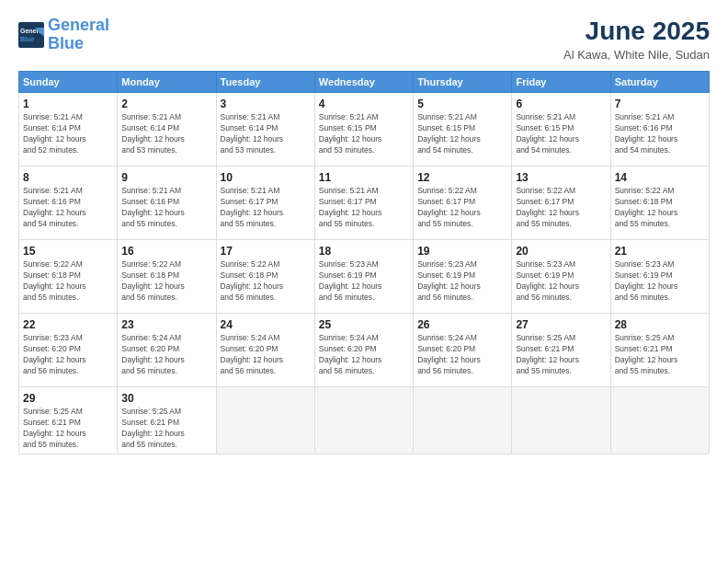  What do you see at coordinates (79, 25) in the screenshot?
I see `logo-line1: General` at bounding box center [79, 25].